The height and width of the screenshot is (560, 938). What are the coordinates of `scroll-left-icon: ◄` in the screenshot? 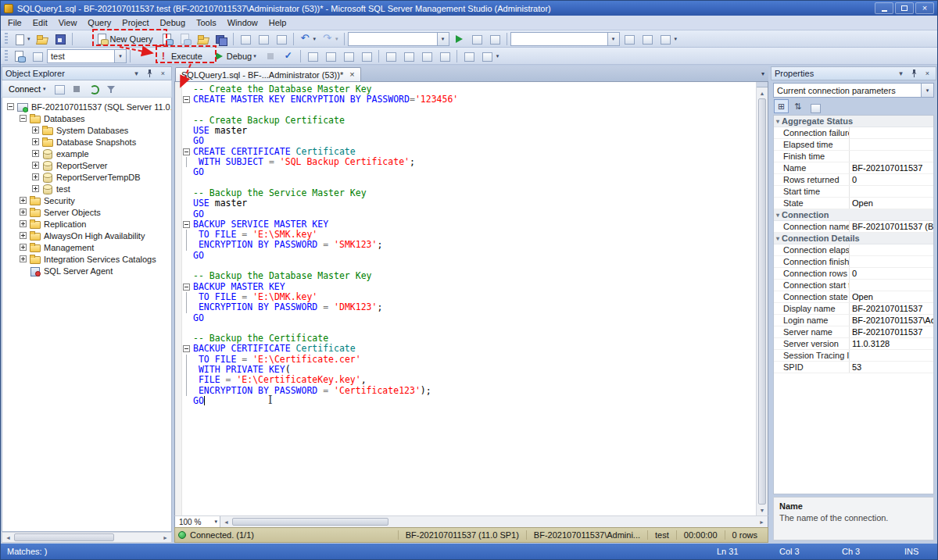 It's located at (8, 537).